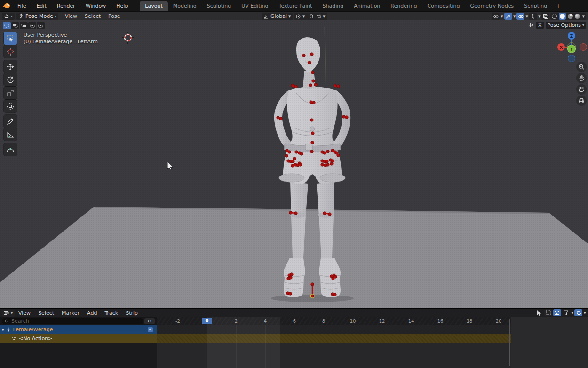  I want to click on viewport-overlay-text: User Perspective (0) FemaleAverage : Lef…, so click(61, 39).